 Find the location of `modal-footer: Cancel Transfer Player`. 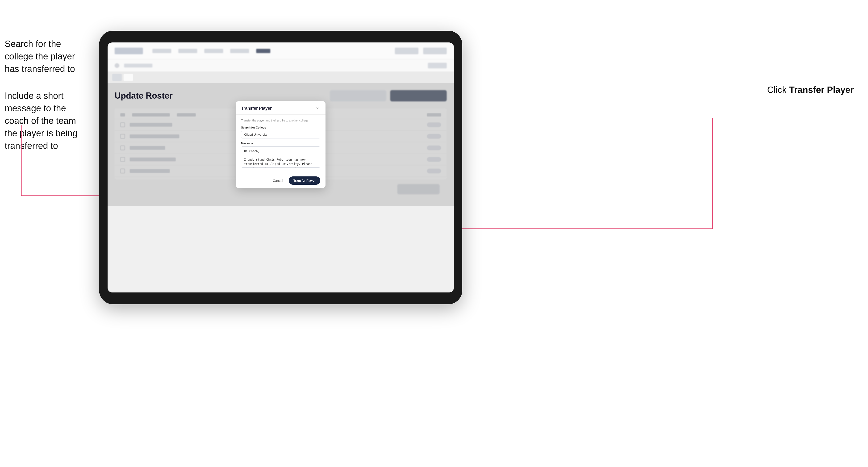

modal-footer: Cancel Transfer Player is located at coordinates (281, 181).